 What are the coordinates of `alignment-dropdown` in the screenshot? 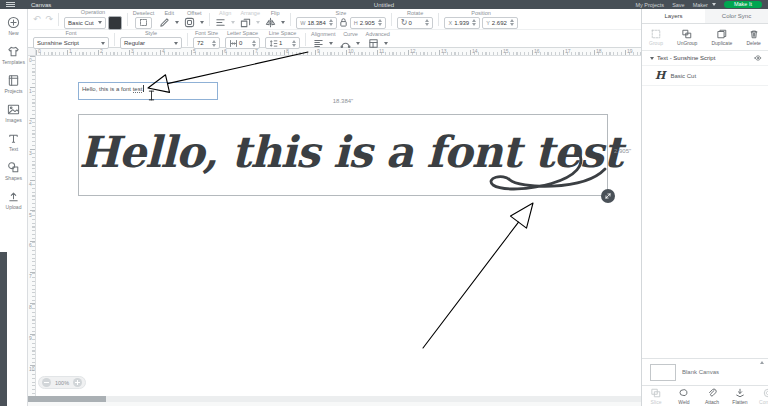 It's located at (323, 44).